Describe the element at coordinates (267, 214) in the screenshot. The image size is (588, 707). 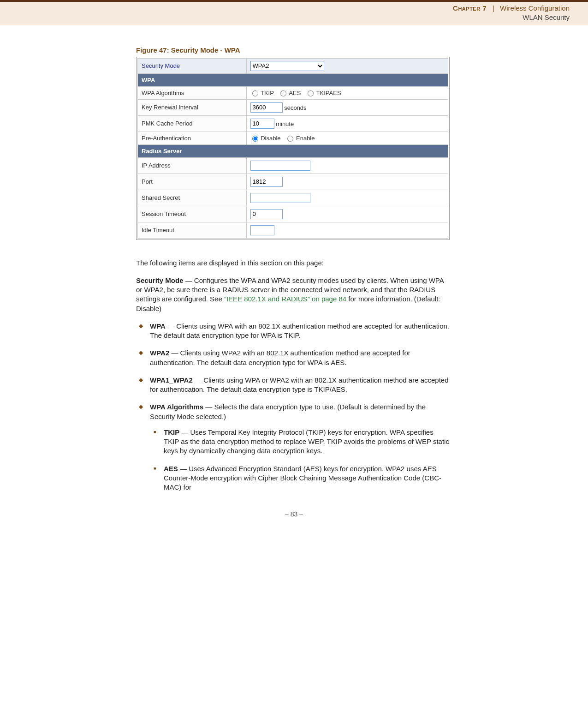
I see `session-timeout-input` at that location.